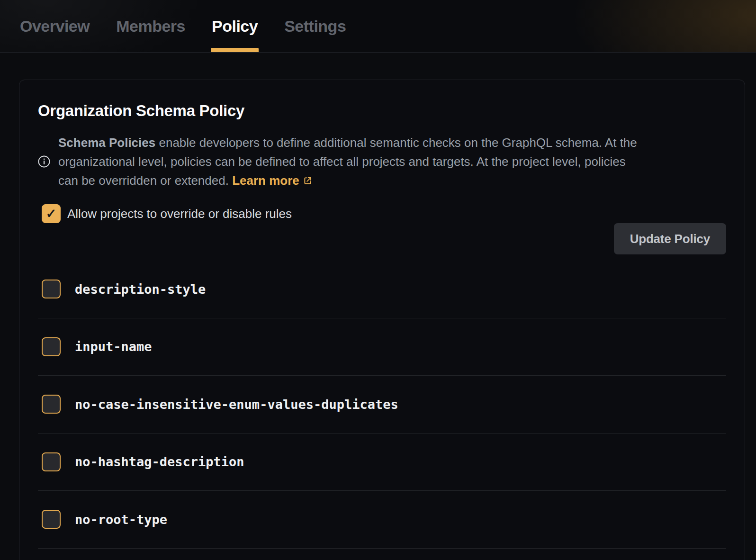 This screenshot has width=756, height=560. What do you see at coordinates (348, 181) in the screenshot?
I see `description-line-3: can be overridden or extended. Learn mor…` at bounding box center [348, 181].